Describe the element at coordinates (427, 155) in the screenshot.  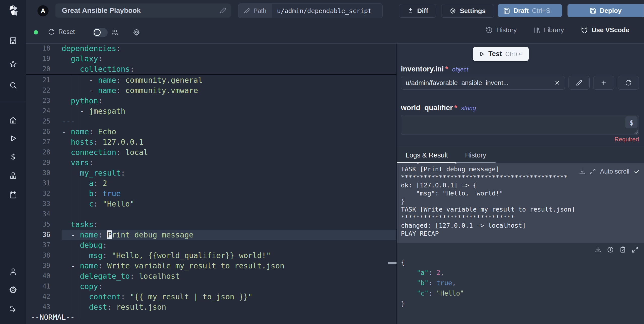
I see `tab-logs-result: Logs & Result` at that location.